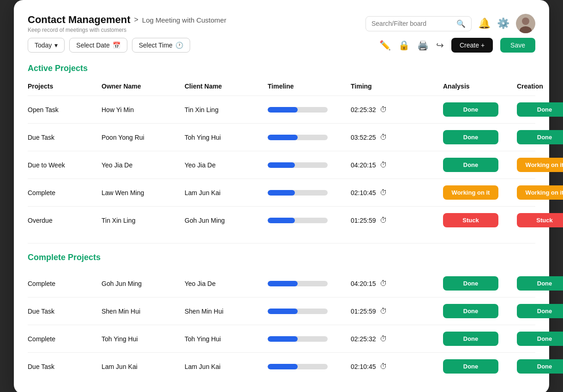 The height and width of the screenshot is (392, 563). I want to click on col-analysis: Analysis, so click(480, 86).